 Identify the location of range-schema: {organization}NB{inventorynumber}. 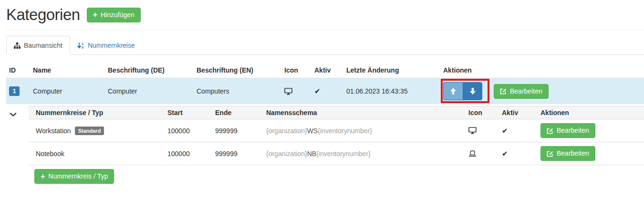
(364, 154).